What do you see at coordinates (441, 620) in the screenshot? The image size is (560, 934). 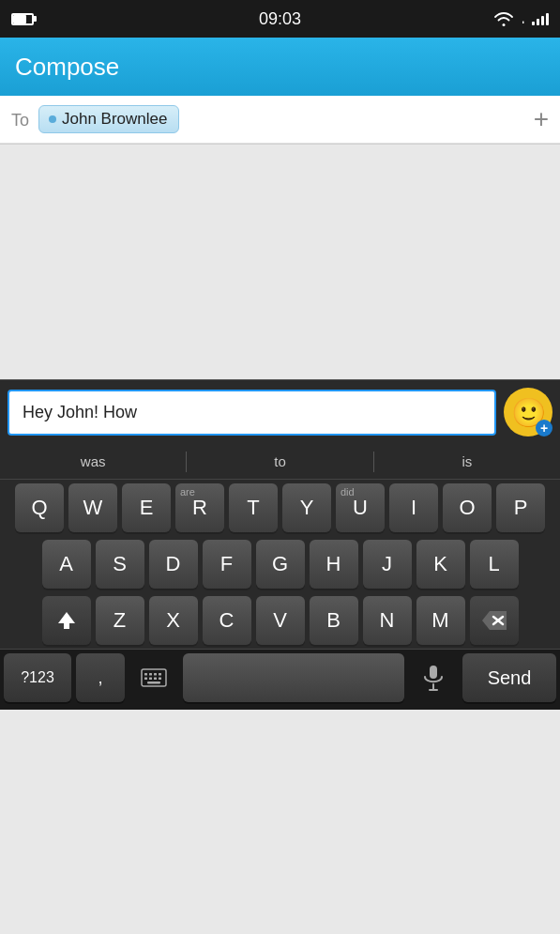 I see `key-m: M` at bounding box center [441, 620].